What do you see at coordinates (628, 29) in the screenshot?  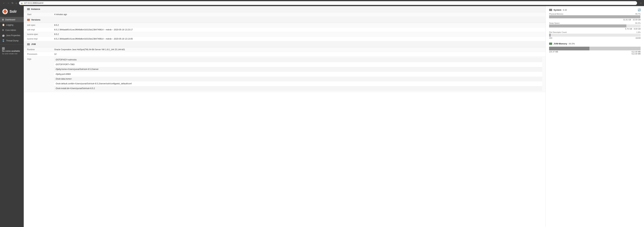 I see `swap-val1: 6.75 GB` at bounding box center [628, 29].